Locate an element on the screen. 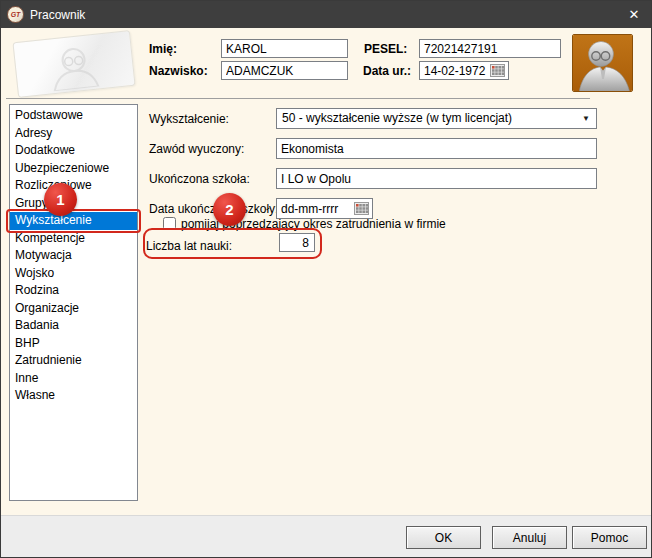 This screenshot has width=652, height=558. pesel-input is located at coordinates (490, 48).